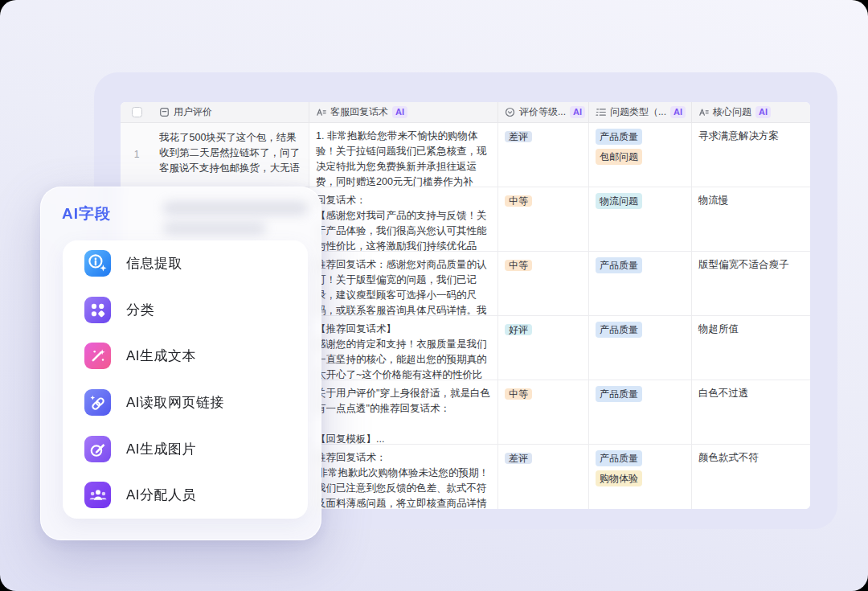 Image resolution: width=868 pixels, height=591 pixels. Describe the element at coordinates (641, 154) in the screenshot. I see `issue-type-cell: 产品质量 包邮问题` at that location.